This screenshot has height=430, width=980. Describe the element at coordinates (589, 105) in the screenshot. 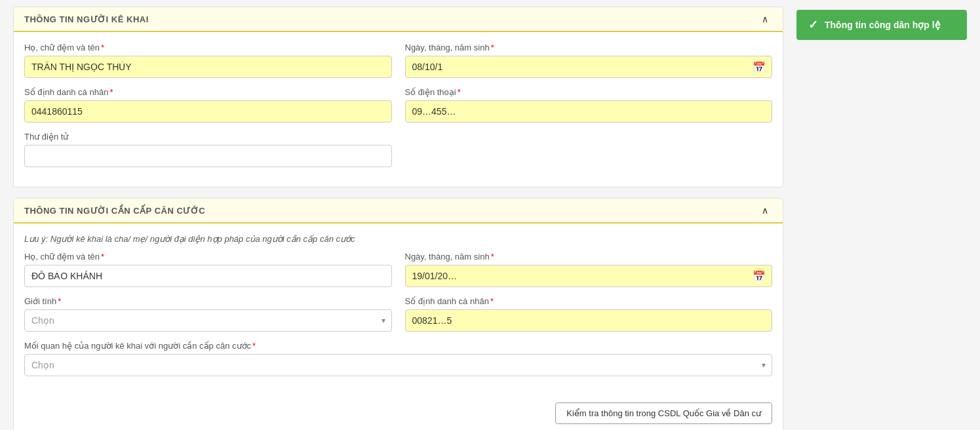

I see `group-phone-1: Số điện thoại*` at that location.